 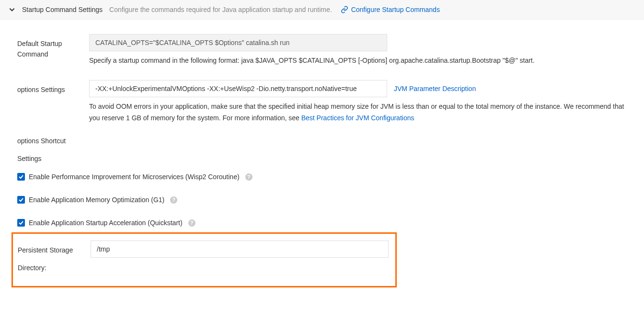 What do you see at coordinates (53, 47) in the screenshot?
I see `default-startup-label: Default Startup Command` at bounding box center [53, 47].